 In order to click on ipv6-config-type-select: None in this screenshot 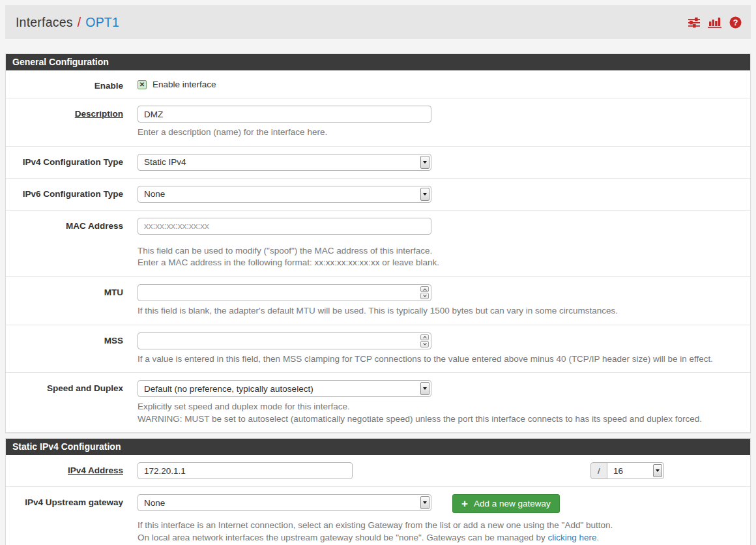, I will do `click(284, 194)`.